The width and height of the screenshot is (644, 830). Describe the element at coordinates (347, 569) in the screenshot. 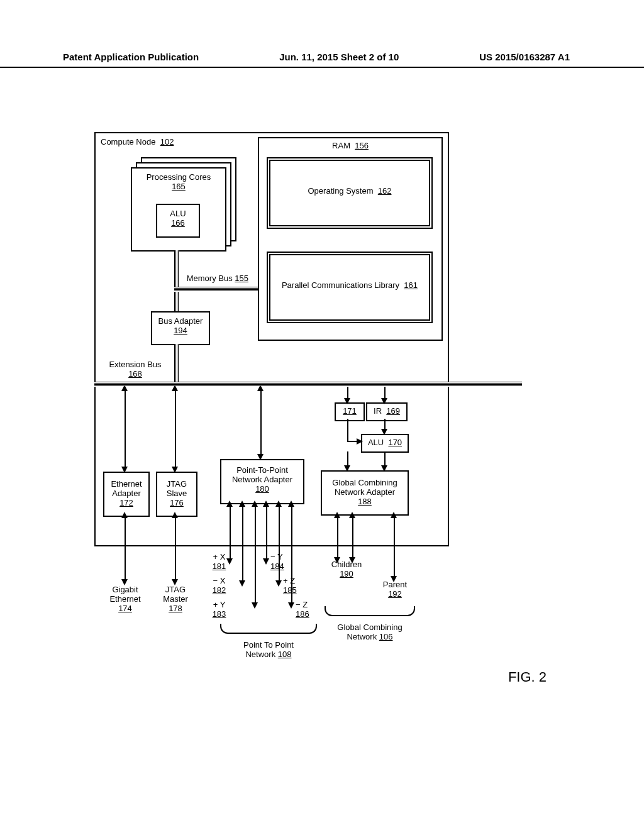

I see `children-label: Children190` at that location.